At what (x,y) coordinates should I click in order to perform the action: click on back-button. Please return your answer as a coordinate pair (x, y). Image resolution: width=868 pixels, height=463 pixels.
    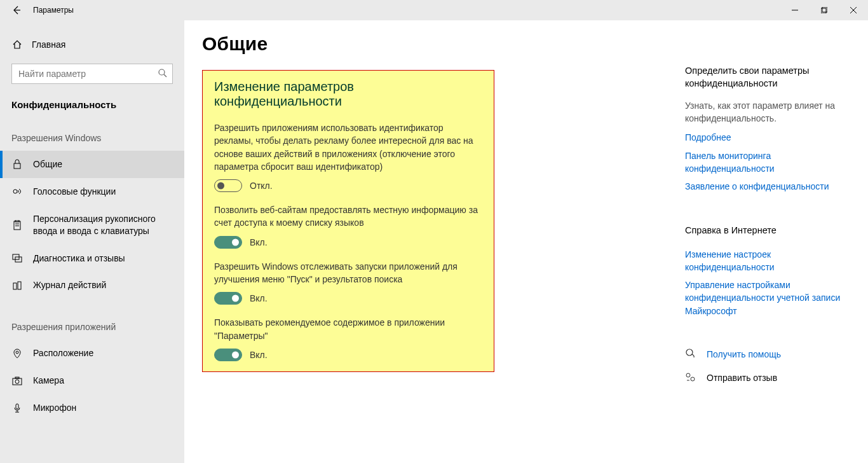
    Looking at the image, I should click on (17, 10).